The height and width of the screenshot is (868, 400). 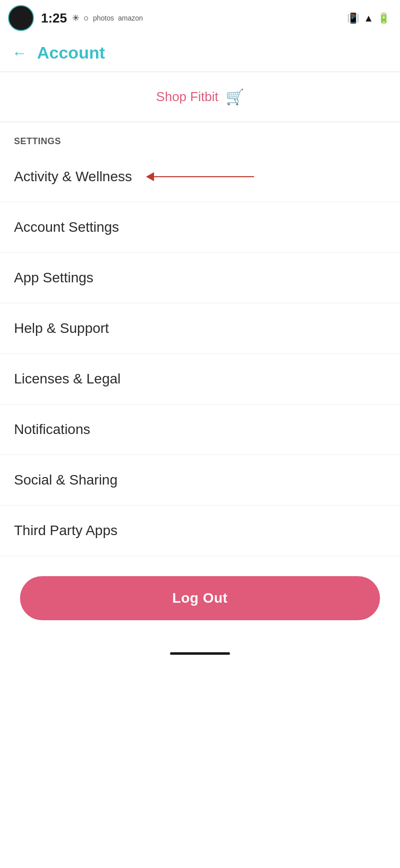 What do you see at coordinates (368, 18) in the screenshot?
I see `wifi-icon: ▲` at bounding box center [368, 18].